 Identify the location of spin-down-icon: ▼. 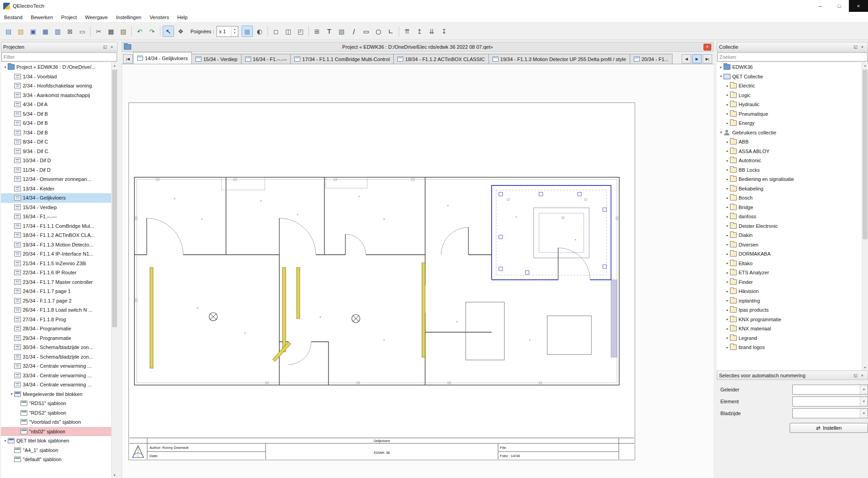
(234, 33).